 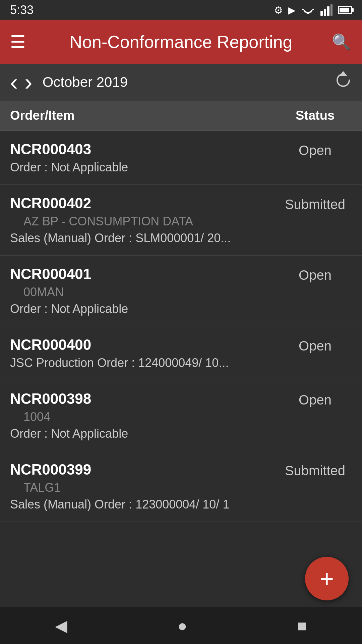 What do you see at coordinates (181, 626) in the screenshot?
I see `bottom-nav: ◀ ● ■` at bounding box center [181, 626].